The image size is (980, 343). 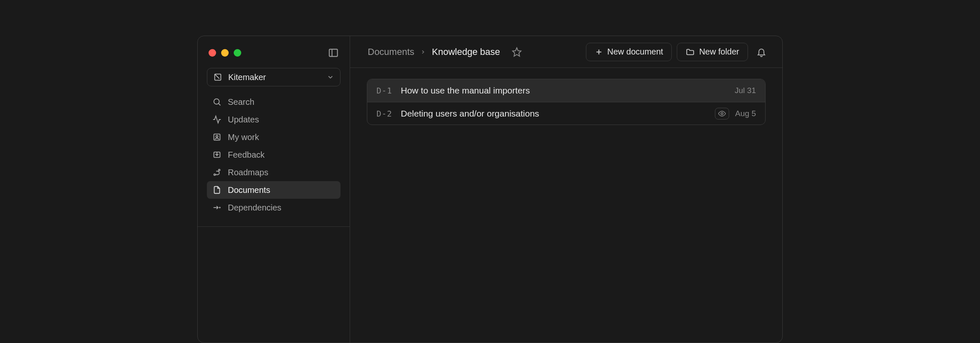 I want to click on sidebar-nav: Search Updates My work Feedback, so click(x=274, y=155).